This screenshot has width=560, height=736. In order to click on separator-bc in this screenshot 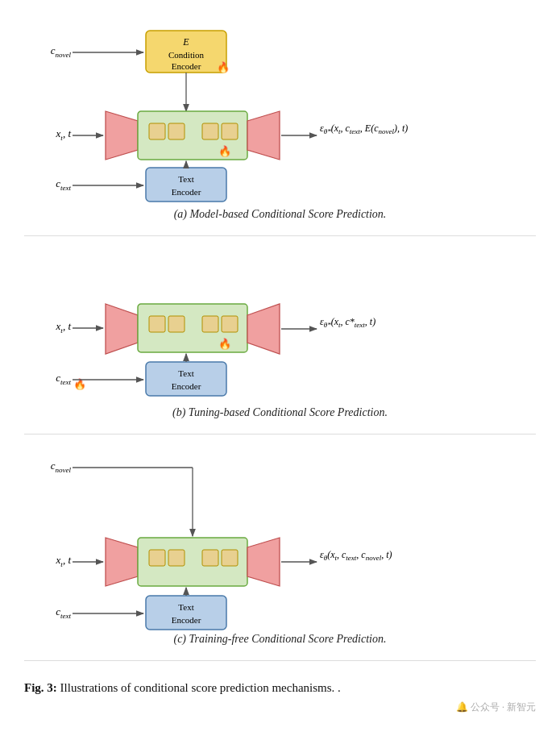, I will do `click(280, 434)`.